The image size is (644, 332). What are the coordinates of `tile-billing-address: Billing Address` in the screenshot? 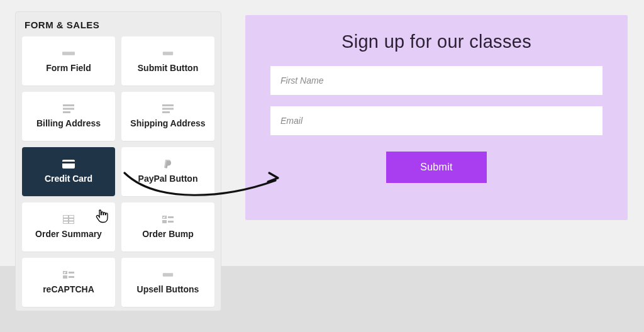 It's located at (69, 116).